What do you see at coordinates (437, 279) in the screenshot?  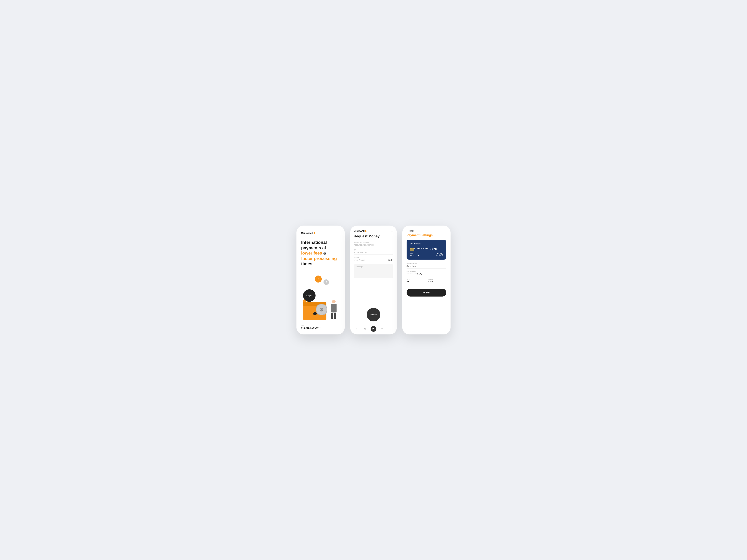 I see `mmyy-label: MM/YY` at bounding box center [437, 279].